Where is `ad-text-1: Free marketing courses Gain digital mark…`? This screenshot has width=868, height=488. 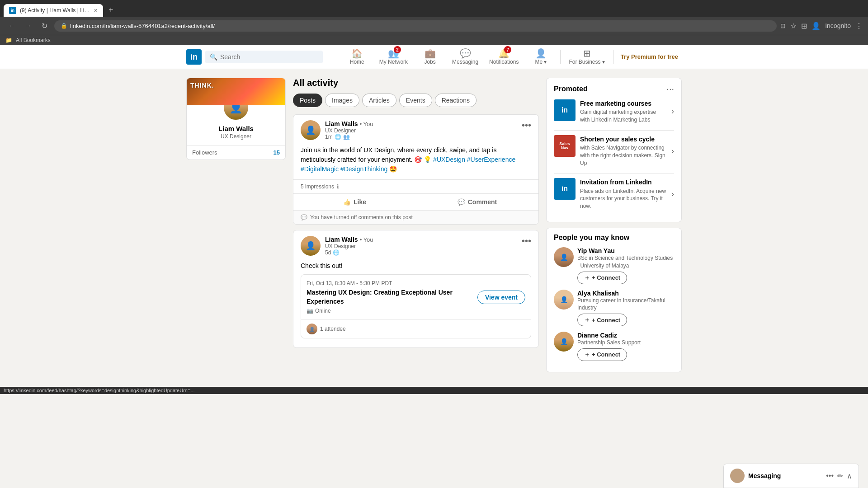
ad-text-1: Free marketing courses Gain digital mark… is located at coordinates (623, 112).